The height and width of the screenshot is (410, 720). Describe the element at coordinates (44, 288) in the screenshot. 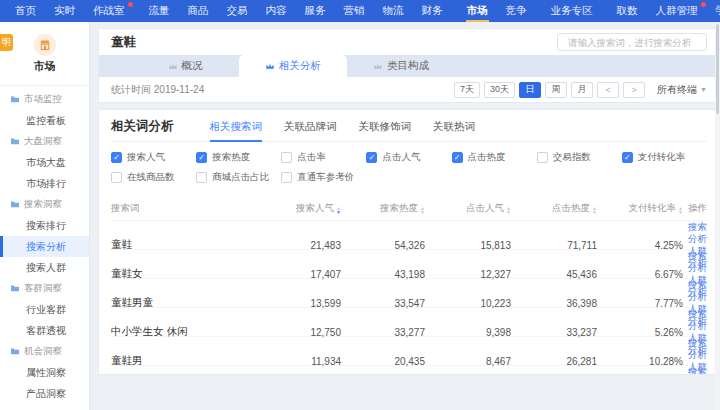

I see `sidebar-group-客群洞察: 客群洞察` at that location.